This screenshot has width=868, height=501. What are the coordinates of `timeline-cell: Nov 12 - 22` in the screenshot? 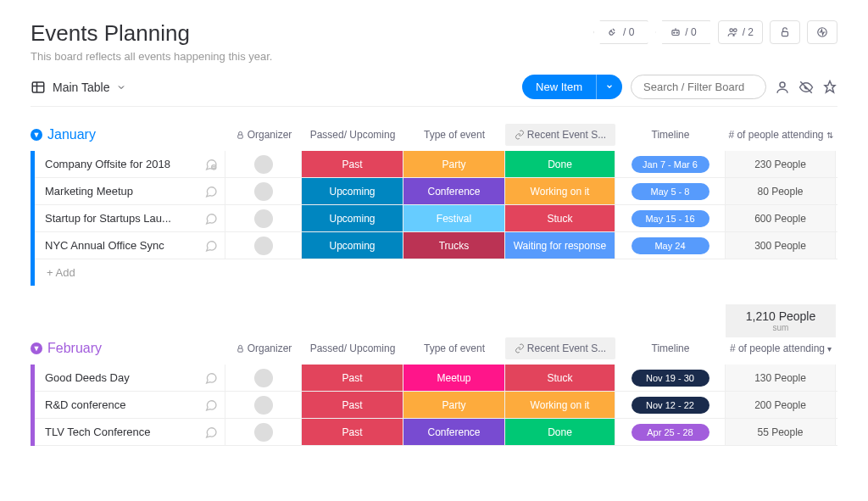 It's located at (670, 405).